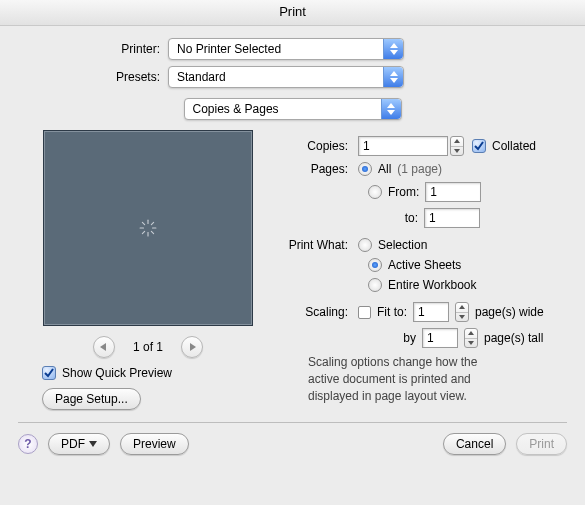 Image resolution: width=585 pixels, height=505 pixels. I want to click on fit-wide-input, so click(431, 312).